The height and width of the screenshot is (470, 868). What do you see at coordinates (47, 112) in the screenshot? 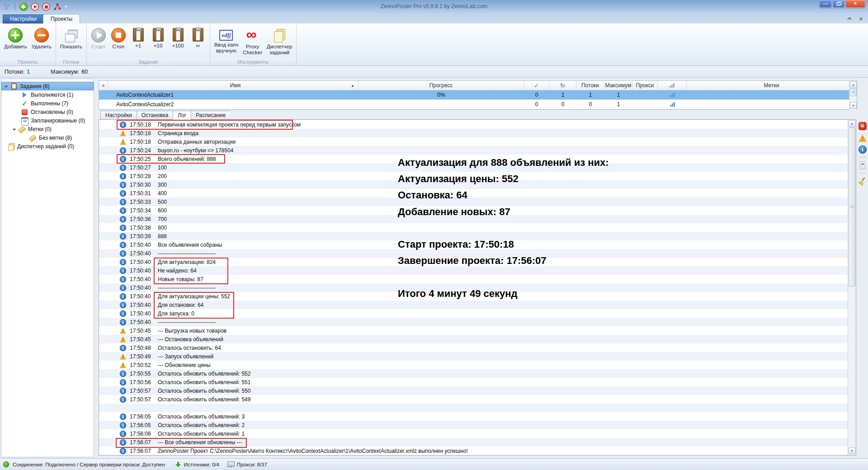
I see `sidebar-item: Остановлены (0)` at bounding box center [47, 112].